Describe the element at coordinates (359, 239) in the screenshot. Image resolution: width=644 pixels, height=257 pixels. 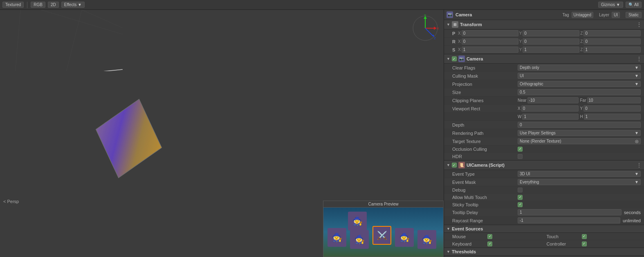
I see `char-2: 🧙` at that location.